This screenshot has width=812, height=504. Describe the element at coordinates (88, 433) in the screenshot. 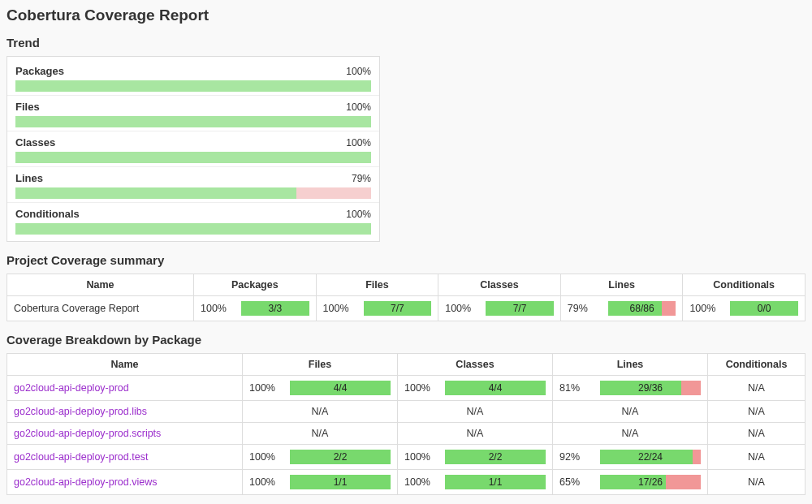

I see `package-link: go2cloud-api-deploy-prod.scripts` at that location.